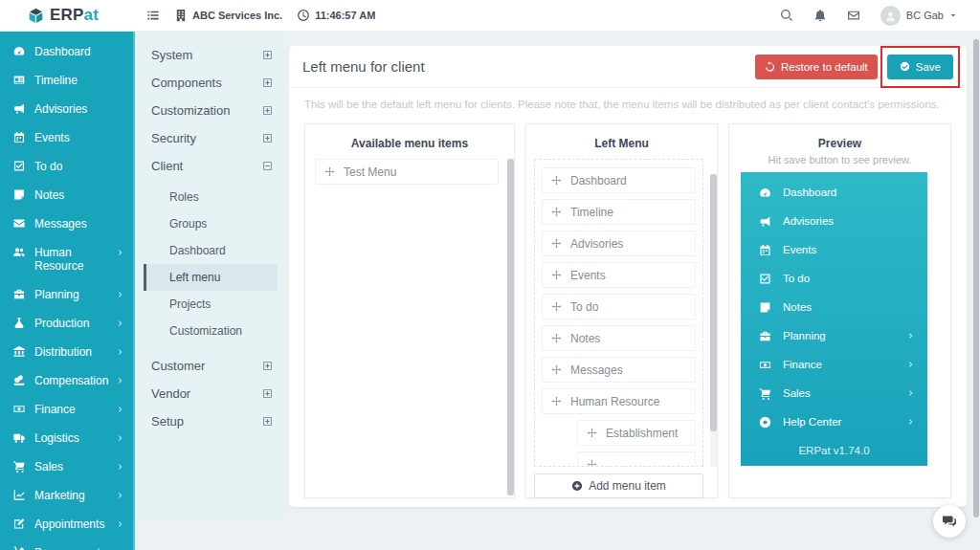  What do you see at coordinates (769, 67) in the screenshot?
I see `refresh-icon` at bounding box center [769, 67].